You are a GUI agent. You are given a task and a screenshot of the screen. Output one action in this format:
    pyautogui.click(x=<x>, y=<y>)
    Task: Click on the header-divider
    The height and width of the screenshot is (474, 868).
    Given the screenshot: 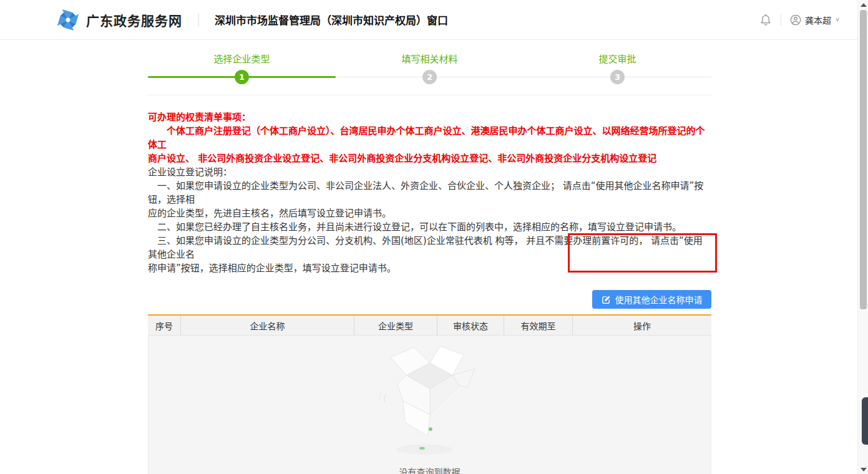 What is the action you would take?
    pyautogui.click(x=781, y=20)
    